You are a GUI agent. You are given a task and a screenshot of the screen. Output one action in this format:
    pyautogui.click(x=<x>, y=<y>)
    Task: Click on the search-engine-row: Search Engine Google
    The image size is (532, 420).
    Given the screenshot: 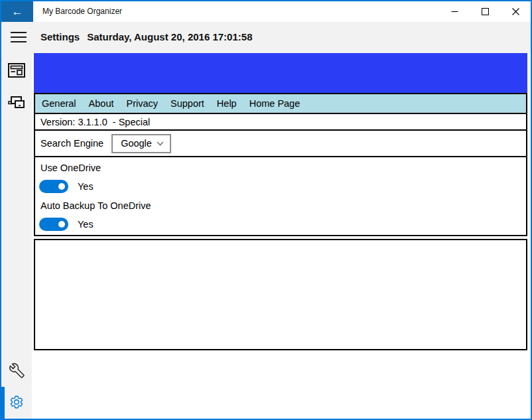 What is the action you would take?
    pyautogui.click(x=281, y=144)
    